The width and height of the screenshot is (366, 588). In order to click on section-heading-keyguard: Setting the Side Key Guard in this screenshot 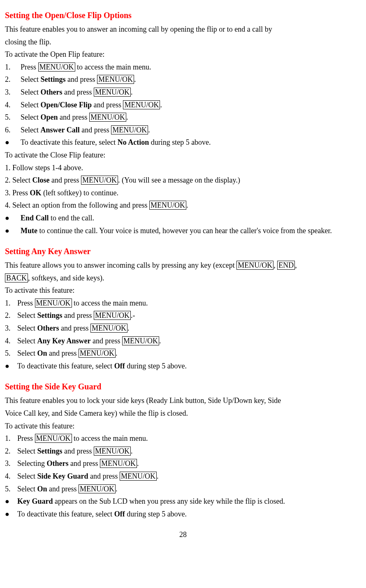, I will do `click(183, 387)`.